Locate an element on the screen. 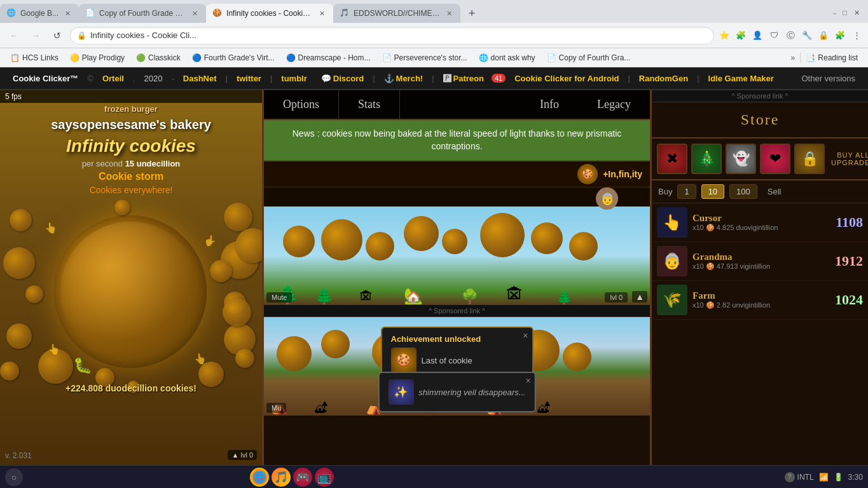 The height and width of the screenshot is (488, 868). merch-item: ⚓ Merch! is located at coordinates (404, 79).